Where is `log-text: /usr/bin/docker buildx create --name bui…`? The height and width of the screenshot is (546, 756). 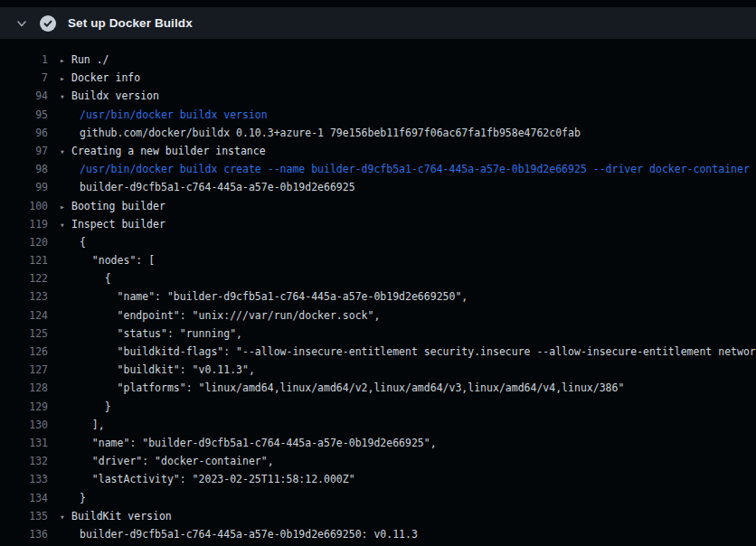 log-text: /usr/bin/docker buildx create --name bui… is located at coordinates (414, 169).